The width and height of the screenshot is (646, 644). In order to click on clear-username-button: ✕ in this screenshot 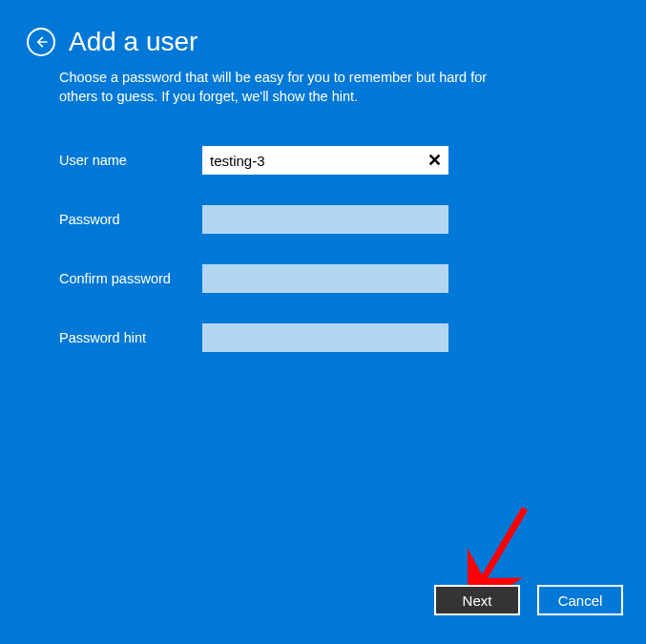, I will do `click(434, 160)`.